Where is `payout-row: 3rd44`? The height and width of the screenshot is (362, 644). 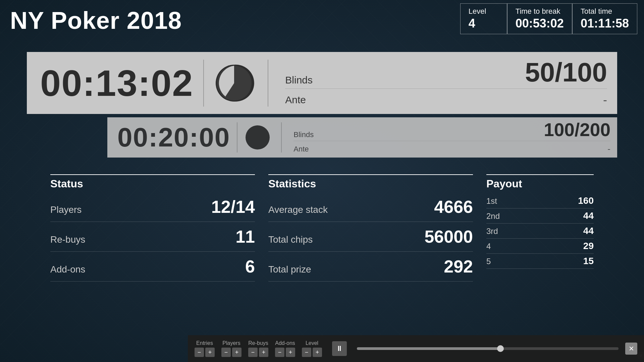 payout-row: 3rd44 is located at coordinates (540, 231).